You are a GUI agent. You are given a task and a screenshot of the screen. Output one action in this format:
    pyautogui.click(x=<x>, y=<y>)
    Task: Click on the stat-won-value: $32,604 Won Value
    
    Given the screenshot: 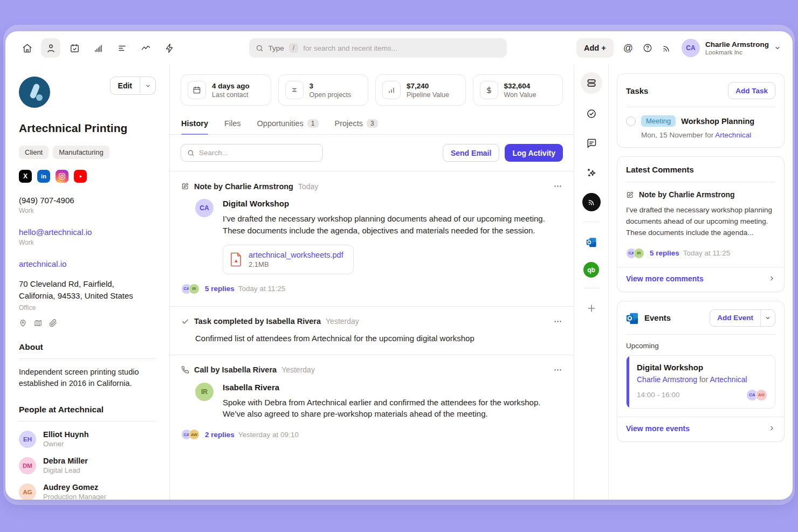 What is the action you would take?
    pyautogui.click(x=518, y=90)
    